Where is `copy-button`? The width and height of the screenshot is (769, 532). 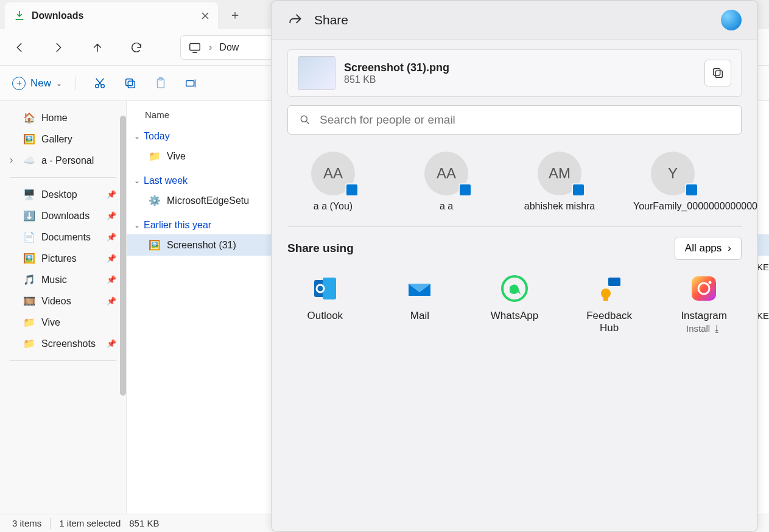 copy-button is located at coordinates (718, 73).